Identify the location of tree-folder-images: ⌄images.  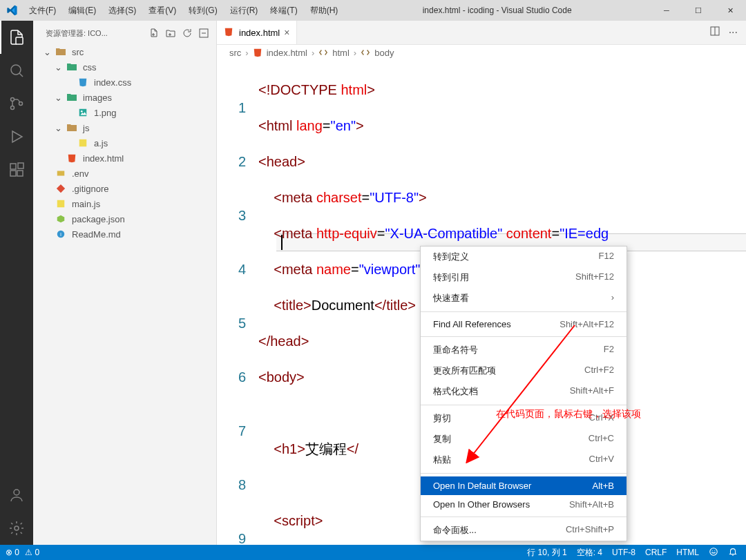
(124, 97).